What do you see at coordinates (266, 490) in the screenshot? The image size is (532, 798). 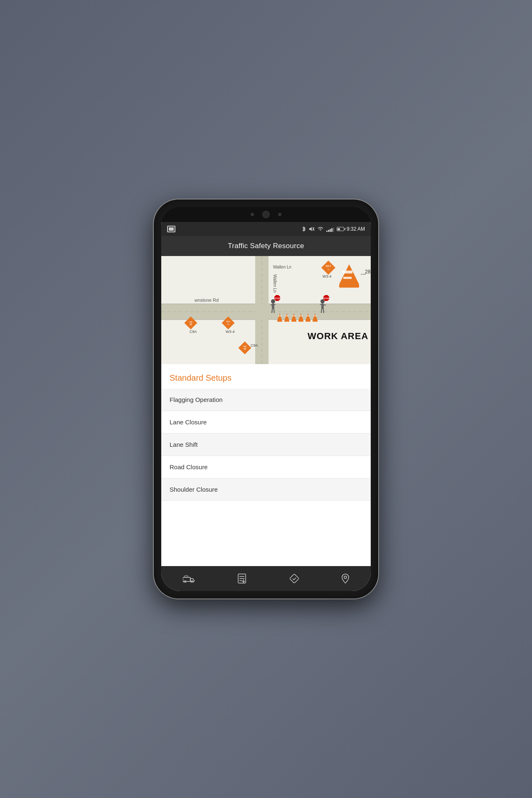 I see `list-item-shoulder-closure: Shoulder Closure` at bounding box center [266, 490].